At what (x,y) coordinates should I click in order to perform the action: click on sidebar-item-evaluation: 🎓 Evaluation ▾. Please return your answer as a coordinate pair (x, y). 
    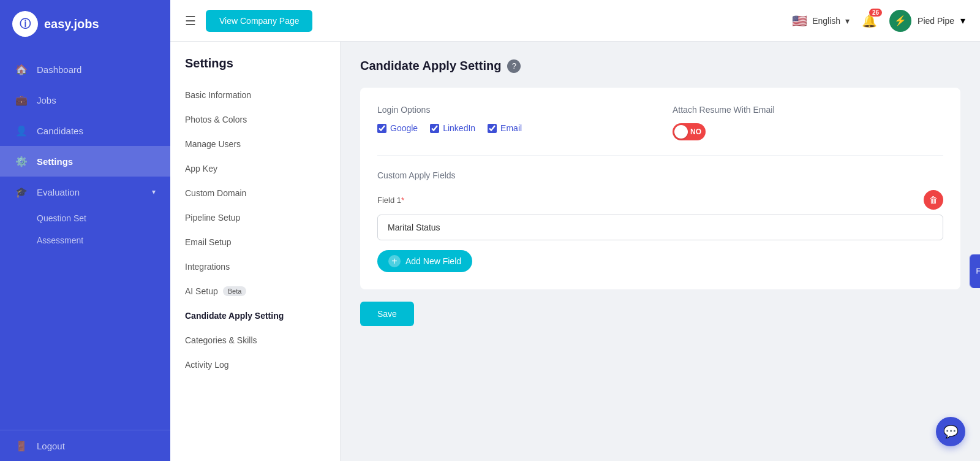
    Looking at the image, I should click on (85, 192).